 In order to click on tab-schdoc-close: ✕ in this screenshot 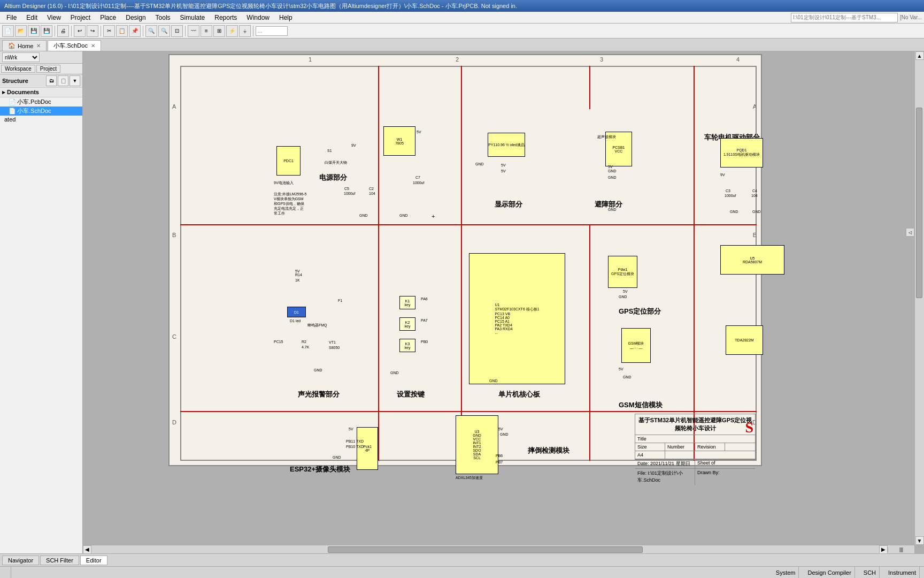, I will do `click(93, 46)`.